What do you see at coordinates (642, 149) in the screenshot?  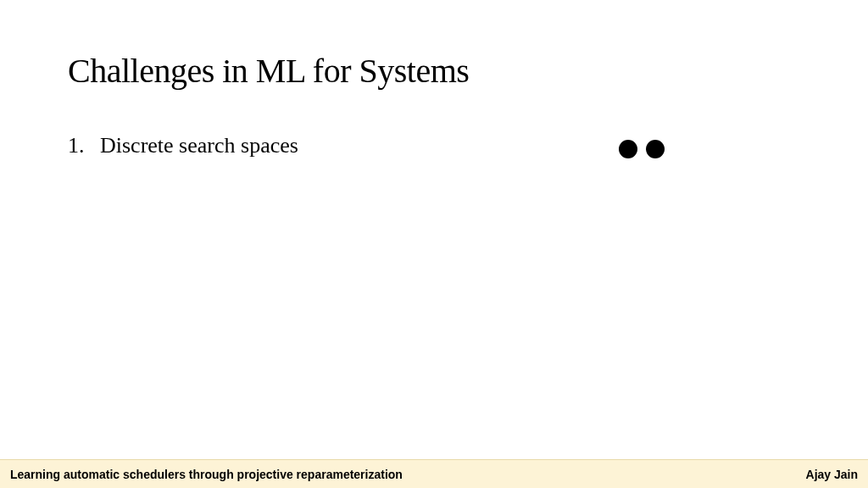 I see `dots-decoration` at bounding box center [642, 149].